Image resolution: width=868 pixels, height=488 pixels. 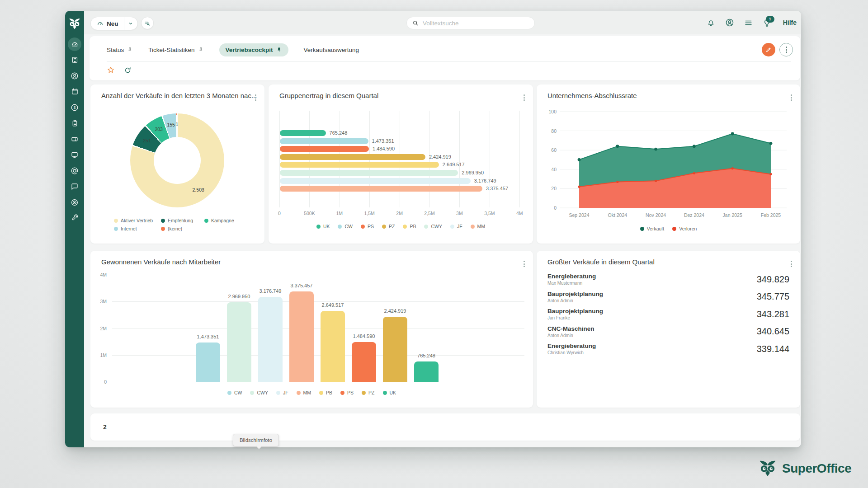 I want to click on new-dropdown-button, so click(x=131, y=23).